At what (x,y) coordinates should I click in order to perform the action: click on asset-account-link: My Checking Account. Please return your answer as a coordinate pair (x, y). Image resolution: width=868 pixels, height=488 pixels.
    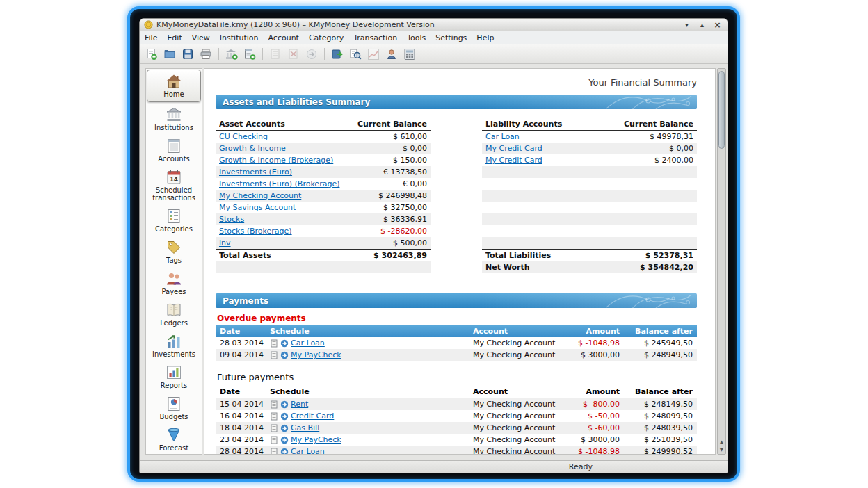
    Looking at the image, I should click on (260, 196).